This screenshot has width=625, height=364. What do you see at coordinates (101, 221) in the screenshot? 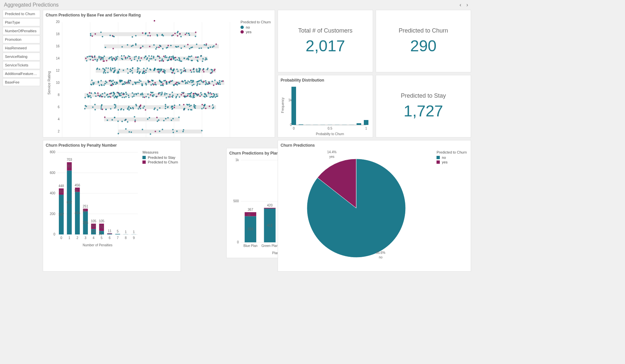
I see `svg-text: 105` at bounding box center [101, 221].